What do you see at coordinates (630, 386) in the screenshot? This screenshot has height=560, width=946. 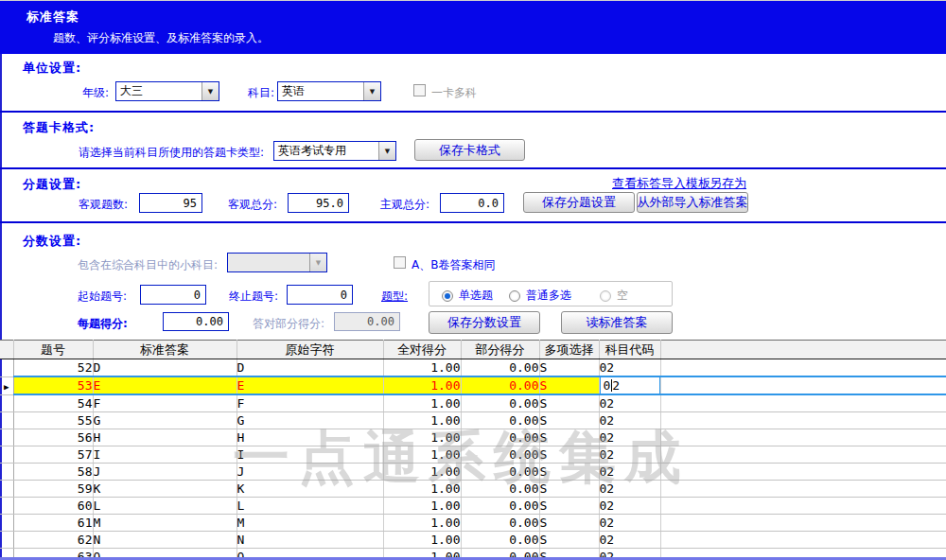 I see `code-editor-input: 02` at bounding box center [630, 386].